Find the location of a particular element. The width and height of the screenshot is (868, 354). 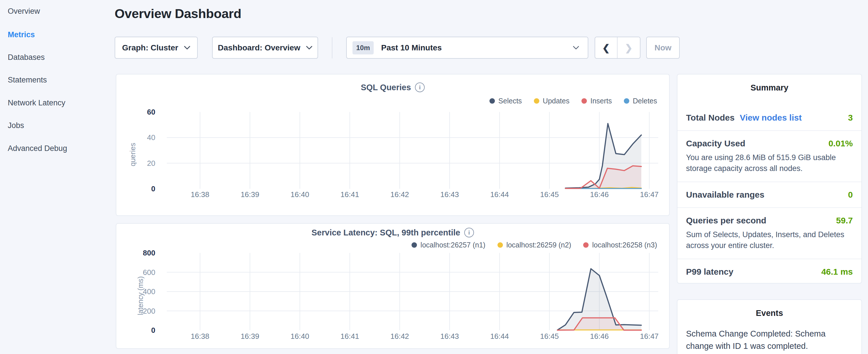

sidebar-item-databases: Databases is located at coordinates (26, 57).